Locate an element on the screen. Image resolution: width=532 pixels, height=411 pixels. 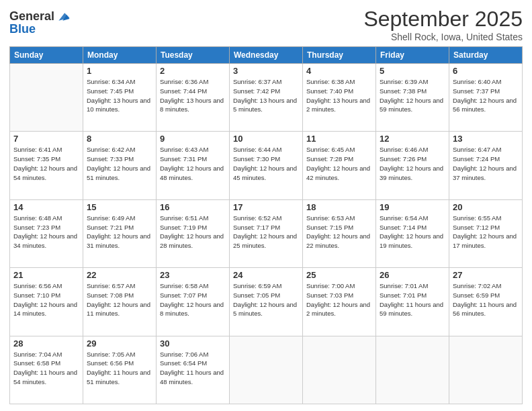
day-cell: 24Sunrise: 6:59 AMSunset: 7:05 PMDayligh… is located at coordinates (266, 302).